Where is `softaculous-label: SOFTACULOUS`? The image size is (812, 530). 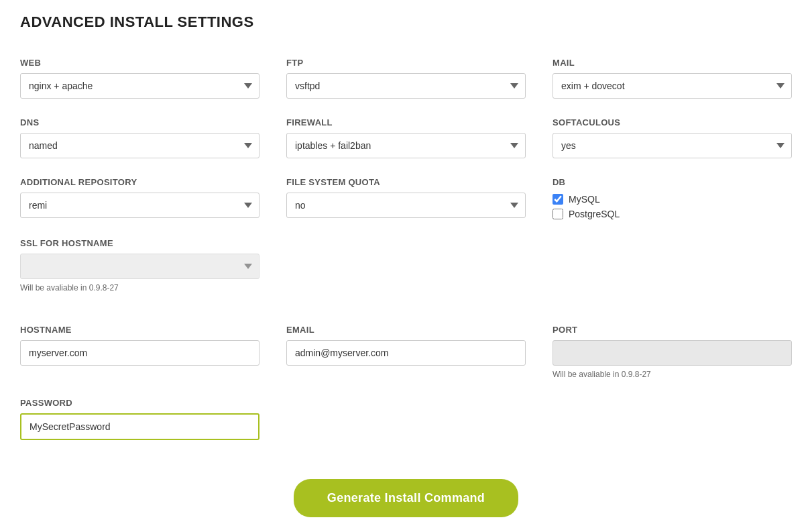 softaculous-label: SOFTACULOUS is located at coordinates (672, 122).